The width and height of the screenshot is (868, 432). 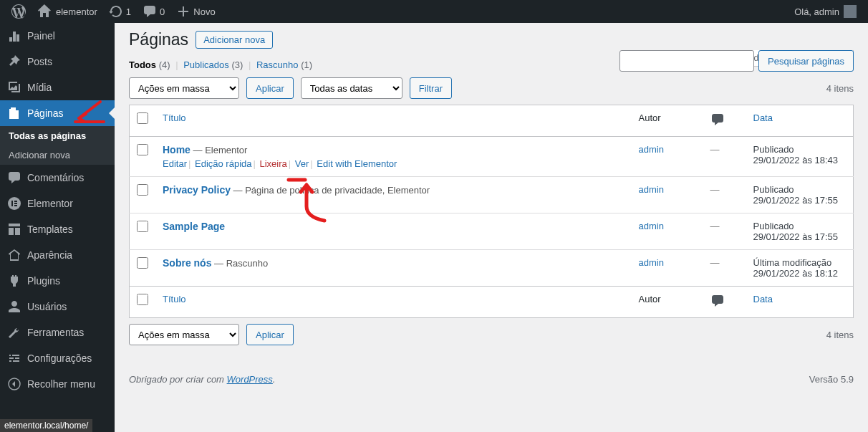 I want to click on sidebar-item-users: Usuários, so click(x=57, y=307).